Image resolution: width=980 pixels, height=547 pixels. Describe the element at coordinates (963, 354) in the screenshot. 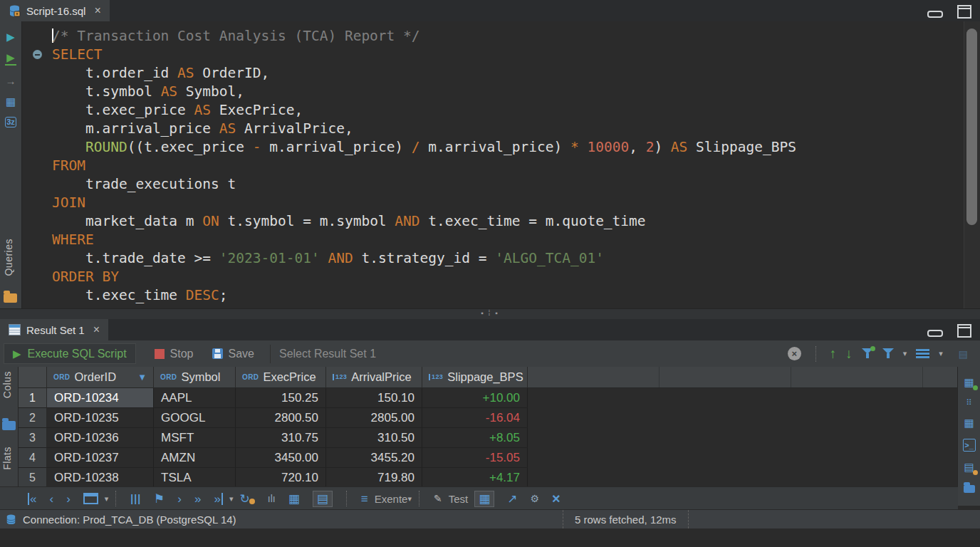

I see `column-config-icon: ▤` at that location.